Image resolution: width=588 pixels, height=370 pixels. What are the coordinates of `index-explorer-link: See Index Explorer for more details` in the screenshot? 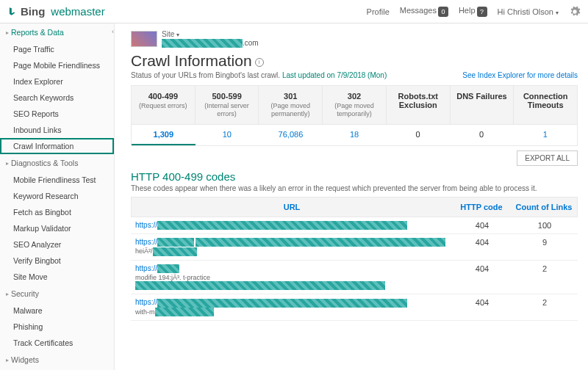 It's located at (520, 75).